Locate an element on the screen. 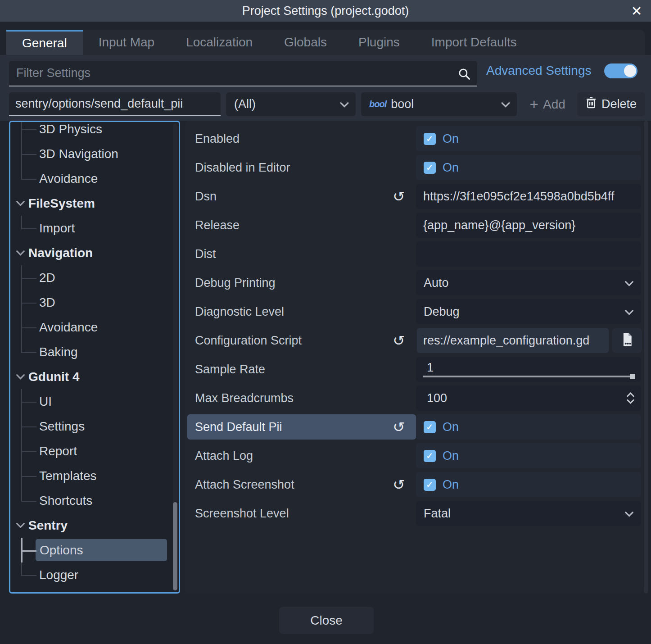 Image resolution: width=651 pixels, height=644 pixels. setting-label: Diagnostic Level is located at coordinates (240, 312).